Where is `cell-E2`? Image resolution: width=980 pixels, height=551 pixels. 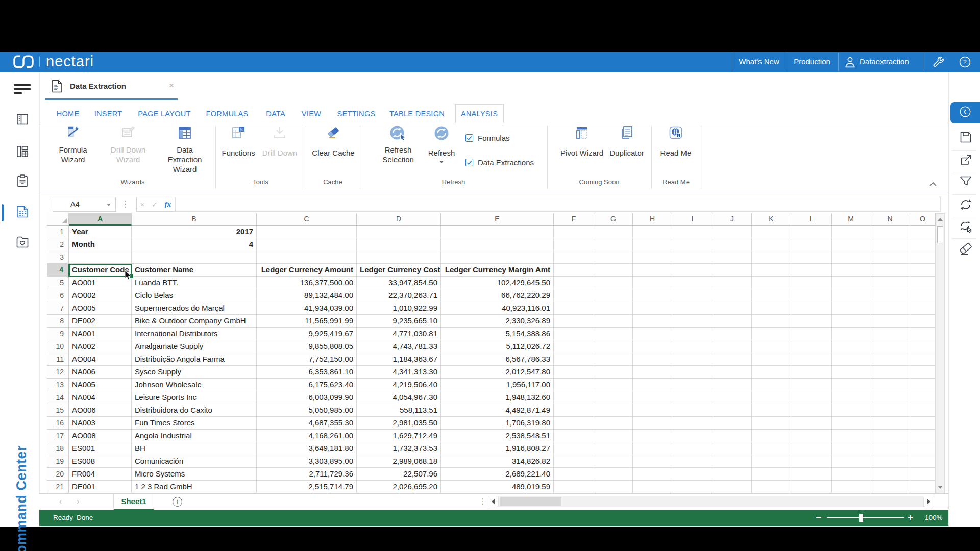
cell-E2 is located at coordinates (497, 245).